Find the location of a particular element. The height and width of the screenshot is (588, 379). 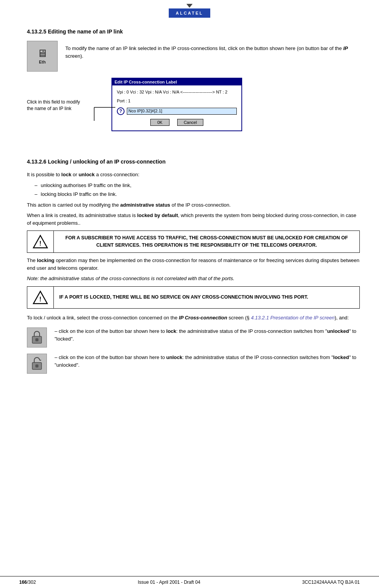

dialog-titlebar: Edit IP Cross-connection Label is located at coordinates (177, 82).